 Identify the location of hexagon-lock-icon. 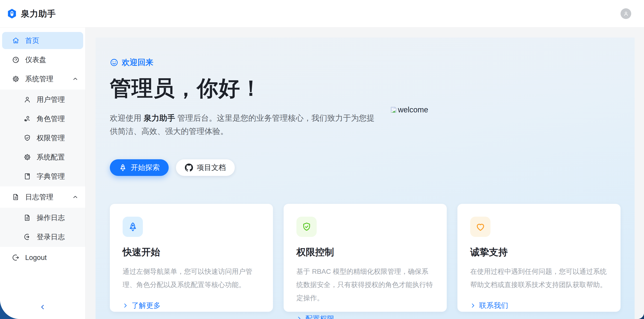
(12, 14).